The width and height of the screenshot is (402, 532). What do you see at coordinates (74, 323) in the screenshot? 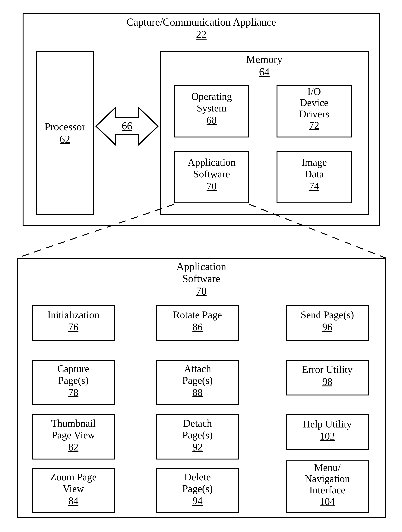
I see `box-initialization: Initialization 76` at bounding box center [74, 323].